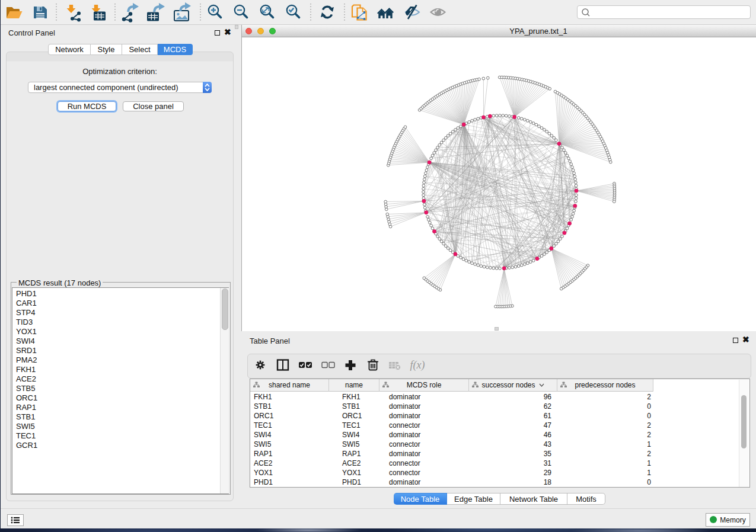  I want to click on svg-text: f(x), so click(417, 365).